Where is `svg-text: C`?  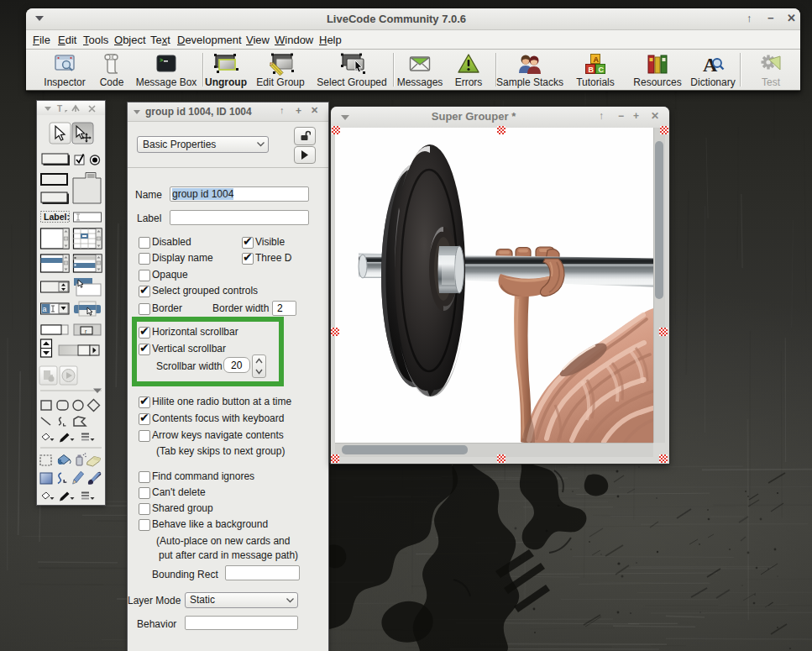
svg-text: C is located at coordinates (601, 70).